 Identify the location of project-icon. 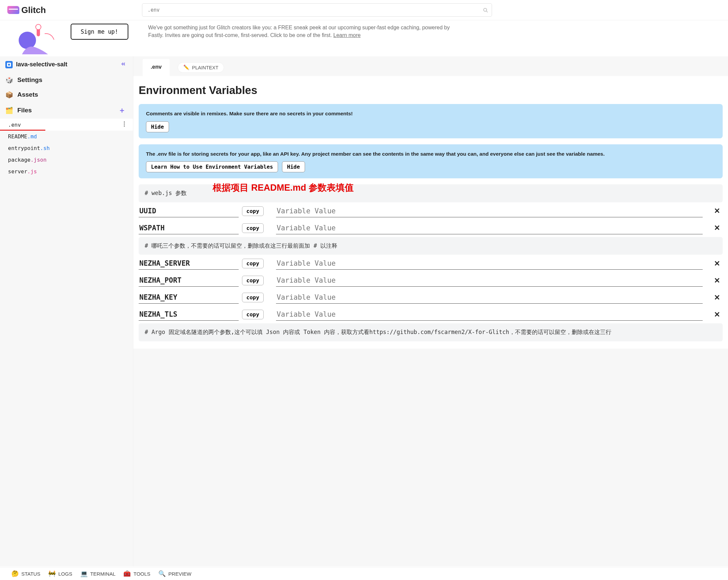
(9, 65).